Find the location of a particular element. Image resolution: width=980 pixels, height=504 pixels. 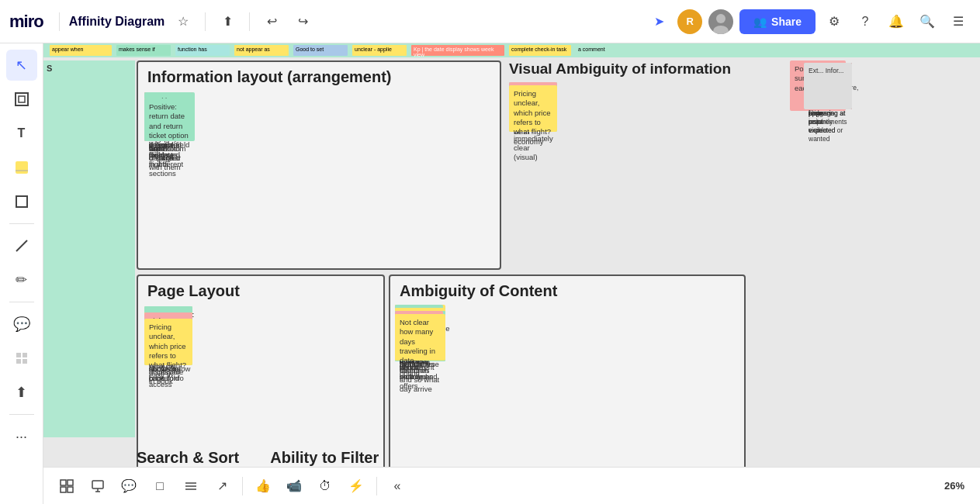

top-toolbar: miro Affinity Diagram ☆ ⬆ ↩ ↪ ➤ R 👥 Shar… is located at coordinates (490, 22).